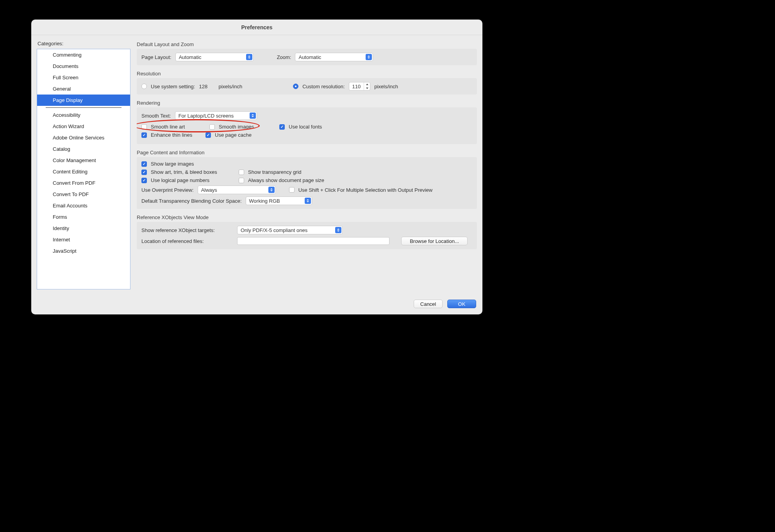 This screenshot has height=532, width=775. I want to click on panel-page-content: Show large images Show art, trim, & blee…, so click(307, 183).